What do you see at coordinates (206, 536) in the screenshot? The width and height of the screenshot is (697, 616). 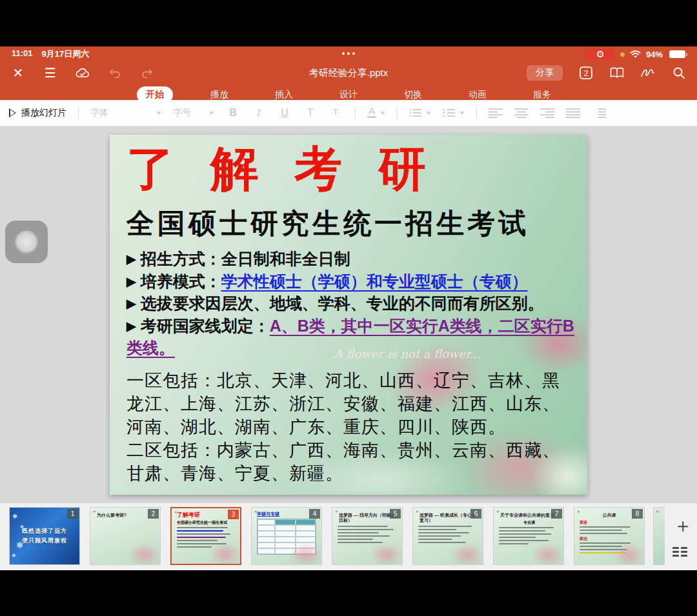 I see `slide-thumbnail-3: ✦了解考研全国硕士研究生统一招生考试3` at bounding box center [206, 536].